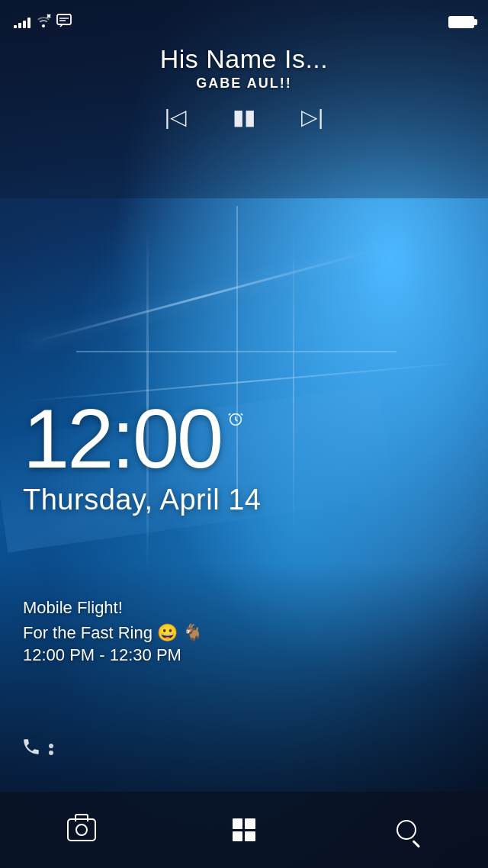 The height and width of the screenshot is (868, 488). What do you see at coordinates (31, 749) in the screenshot?
I see `phone-icon` at bounding box center [31, 749].